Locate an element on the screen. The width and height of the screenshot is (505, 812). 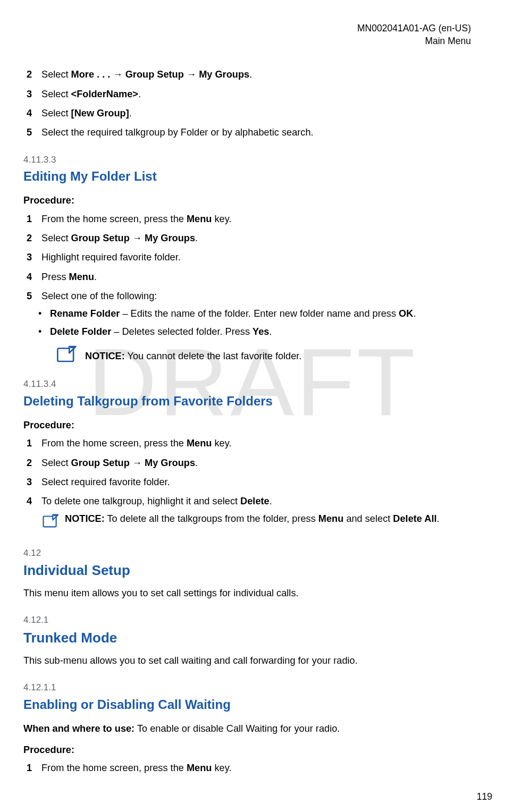
text: To delete one talkgroup, highlight it an… is located at coordinates (141, 501).